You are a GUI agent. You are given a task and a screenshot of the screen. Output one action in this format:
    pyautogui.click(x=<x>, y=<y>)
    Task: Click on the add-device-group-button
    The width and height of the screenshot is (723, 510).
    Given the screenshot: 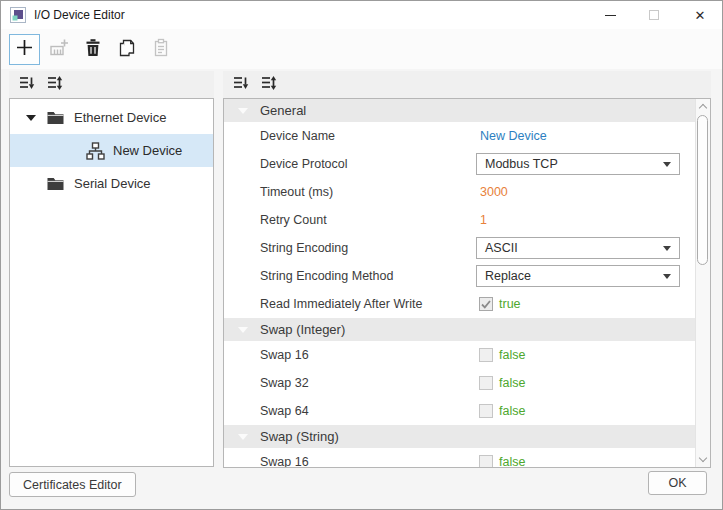 What is the action you would take?
    pyautogui.click(x=58, y=50)
    